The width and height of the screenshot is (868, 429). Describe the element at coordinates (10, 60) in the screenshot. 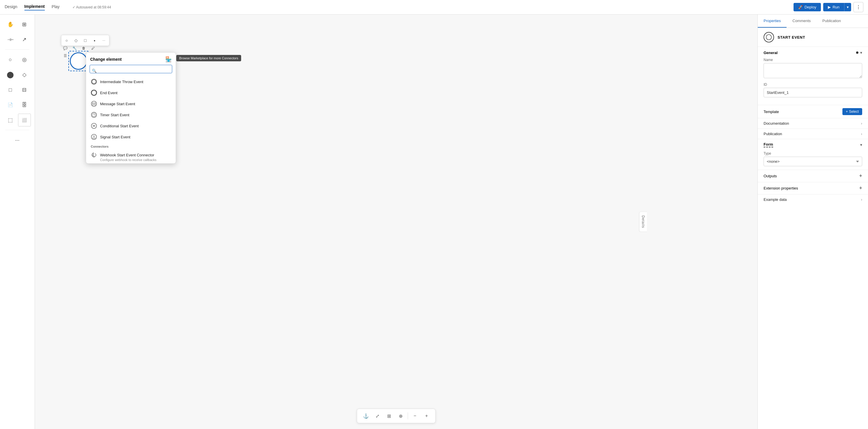

I see `circle-tool: ○` at that location.